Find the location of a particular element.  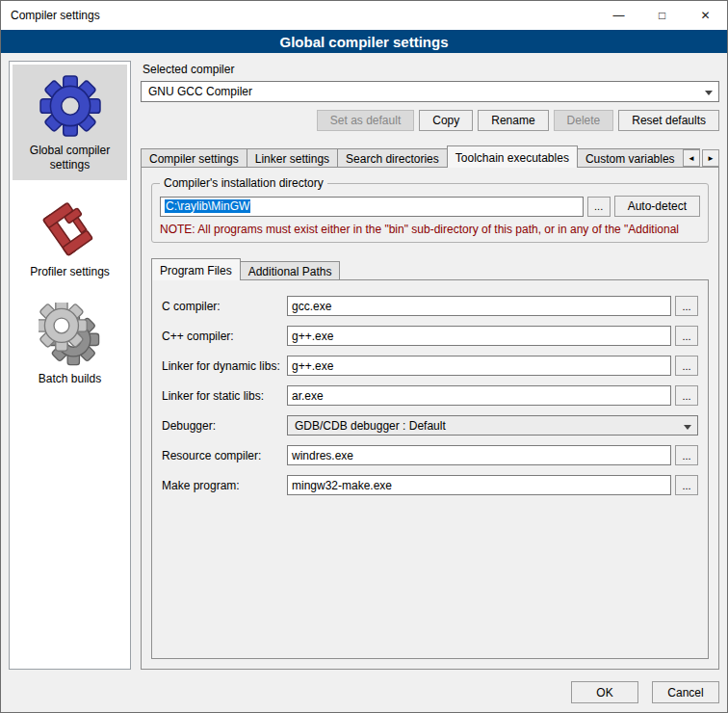

cancel-button: Cancel is located at coordinates (686, 692).